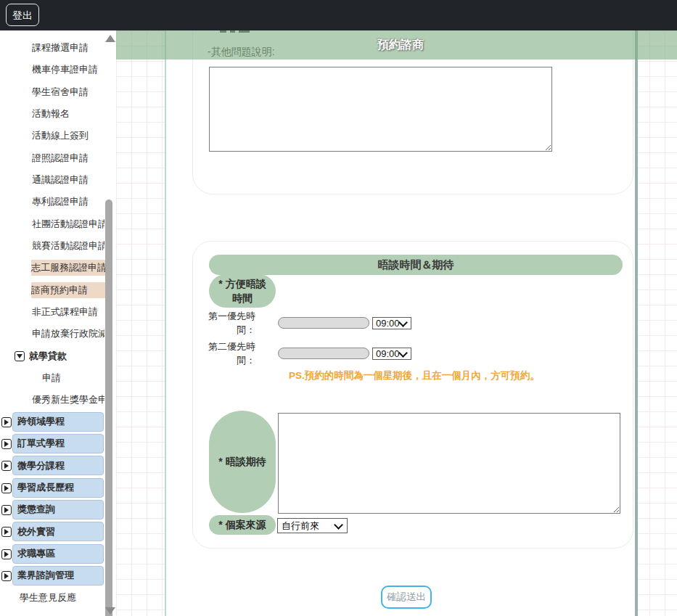 The height and width of the screenshot is (616, 677). Describe the element at coordinates (52, 158) in the screenshot. I see `sidebar-item: 證照認證申請` at that location.